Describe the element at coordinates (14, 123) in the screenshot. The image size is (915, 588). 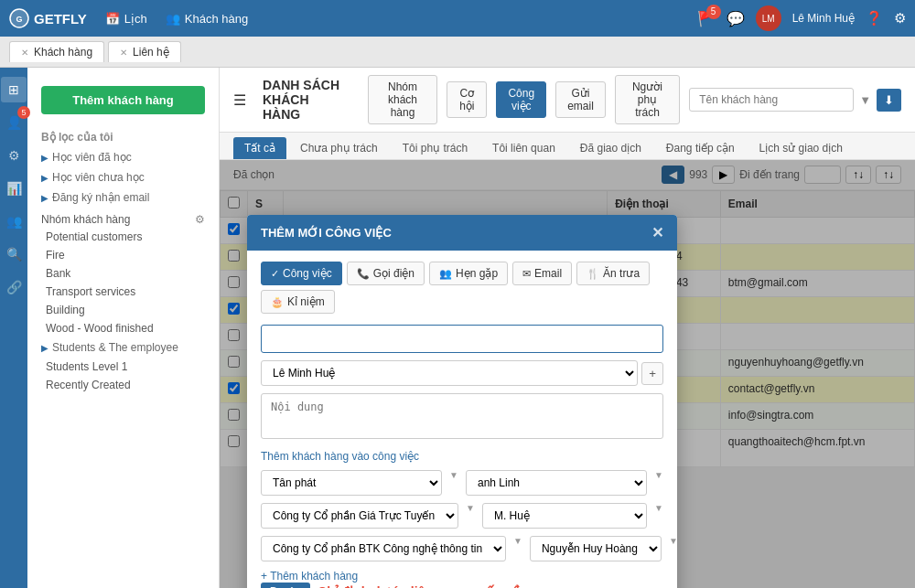
I see `sidebar-icon-users: 👤 5` at that location.